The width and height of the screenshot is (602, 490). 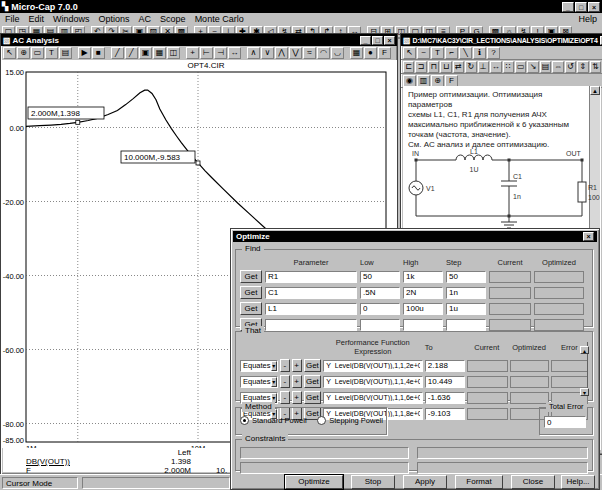 I want to click on scroll-up-icon: ▲, so click(x=595, y=90).